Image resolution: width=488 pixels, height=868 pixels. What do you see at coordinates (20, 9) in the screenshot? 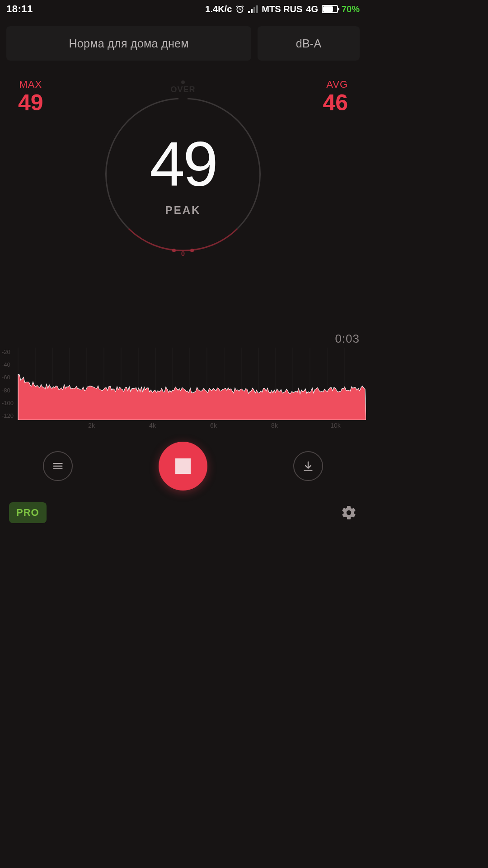
I see `status-time: 18:11` at bounding box center [20, 9].